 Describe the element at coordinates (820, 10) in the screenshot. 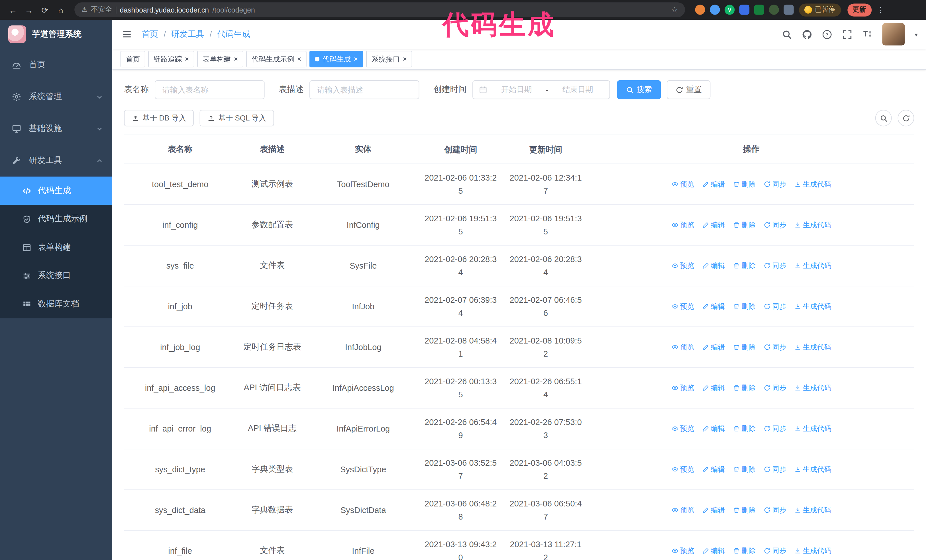

I see `profile-paused-badge: 已暂停` at that location.